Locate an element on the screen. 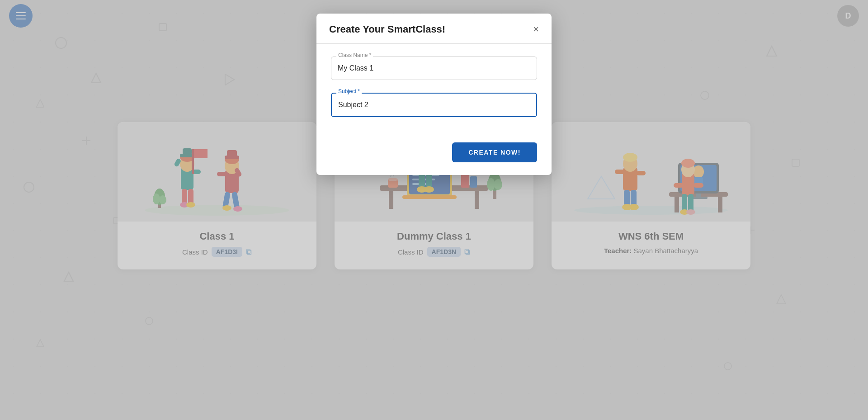  modal-title: Create Your SmartClass! is located at coordinates (387, 29).